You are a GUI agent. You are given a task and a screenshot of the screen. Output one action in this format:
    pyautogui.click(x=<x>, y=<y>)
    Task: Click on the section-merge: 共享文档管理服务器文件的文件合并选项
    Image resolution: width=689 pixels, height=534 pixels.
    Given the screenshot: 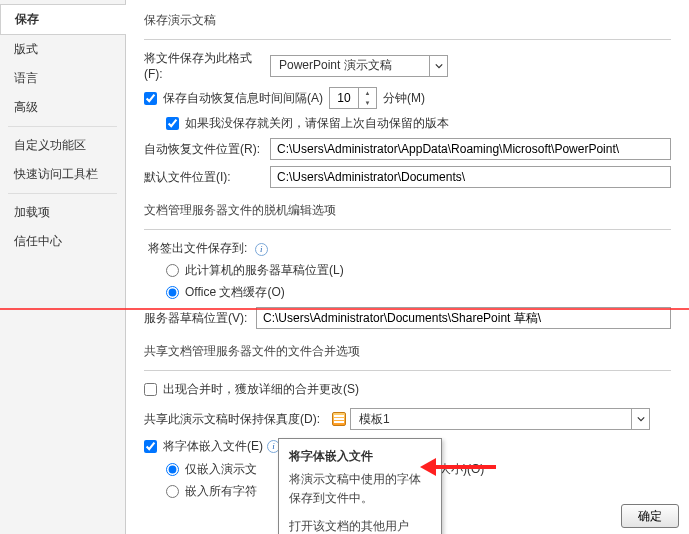 What is the action you would take?
    pyautogui.click(x=408, y=352)
    